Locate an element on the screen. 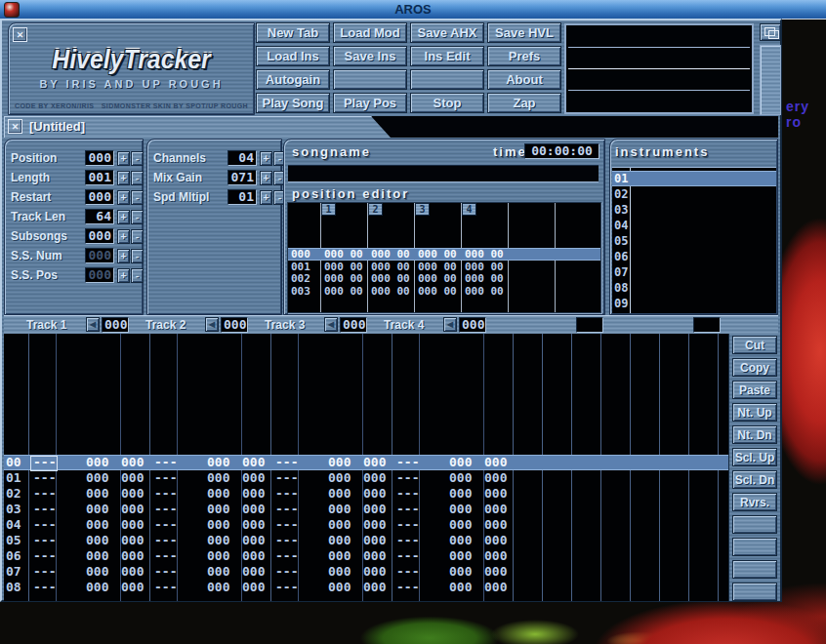  pattern-row: 08---000000---000000---000000---000000 is located at coordinates (366, 587).